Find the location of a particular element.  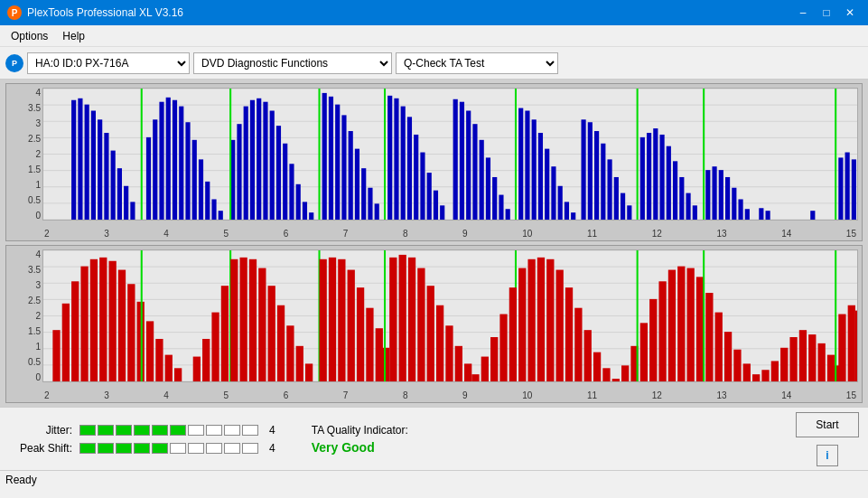

start-button: Start is located at coordinates (827, 425).